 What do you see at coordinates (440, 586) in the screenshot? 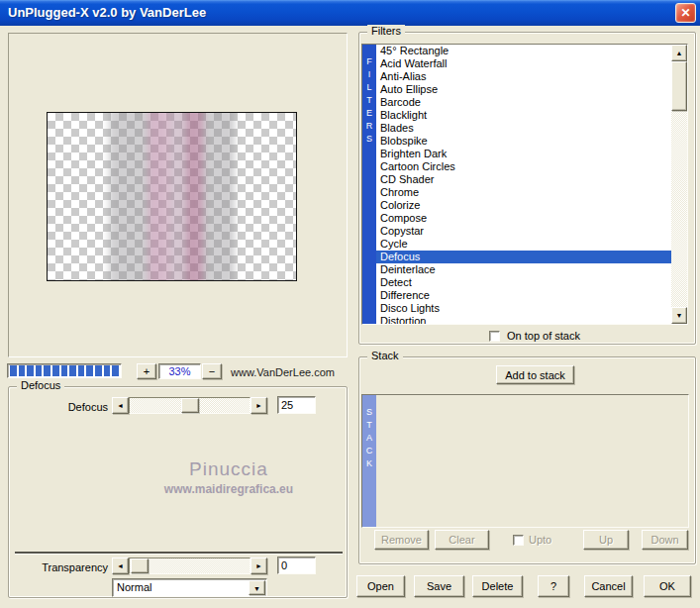
I see `save-button: Save` at bounding box center [440, 586].